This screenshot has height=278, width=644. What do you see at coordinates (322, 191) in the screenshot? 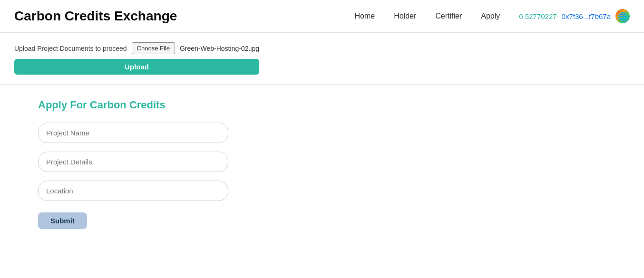
I see `location-group` at bounding box center [322, 191].